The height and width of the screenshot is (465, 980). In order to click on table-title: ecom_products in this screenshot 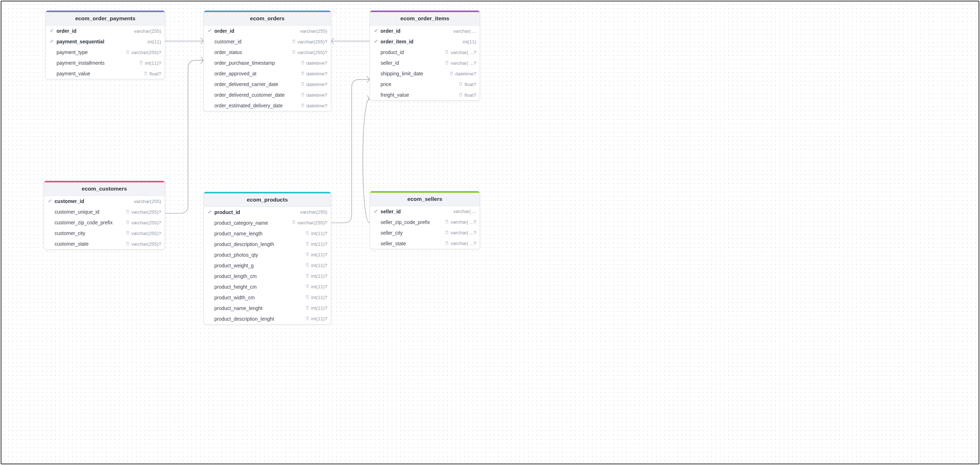, I will do `click(267, 200)`.